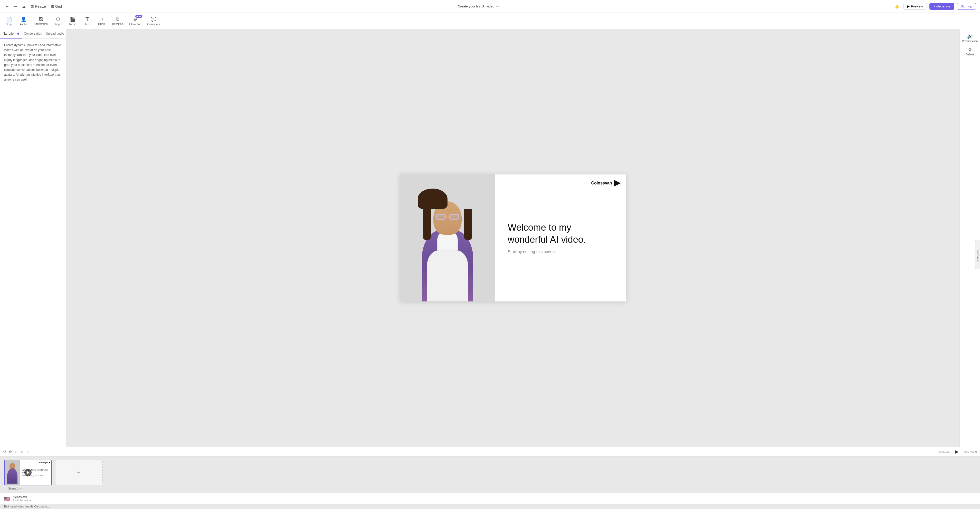  I want to click on tool-comments: 💬 Comments, so click(154, 21).